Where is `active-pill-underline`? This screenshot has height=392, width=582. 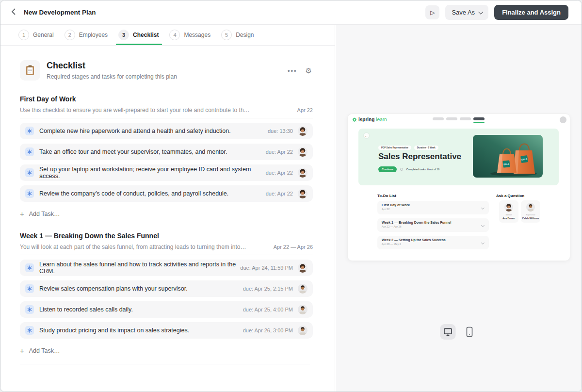
active-pill-underline is located at coordinates (479, 122).